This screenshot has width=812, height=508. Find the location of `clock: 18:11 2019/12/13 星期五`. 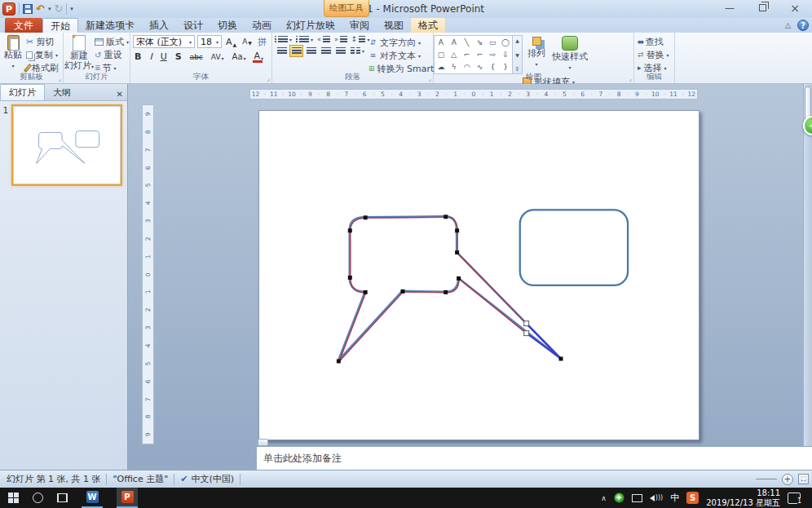

clock: 18:11 2019/12/13 星期五 is located at coordinates (744, 498).